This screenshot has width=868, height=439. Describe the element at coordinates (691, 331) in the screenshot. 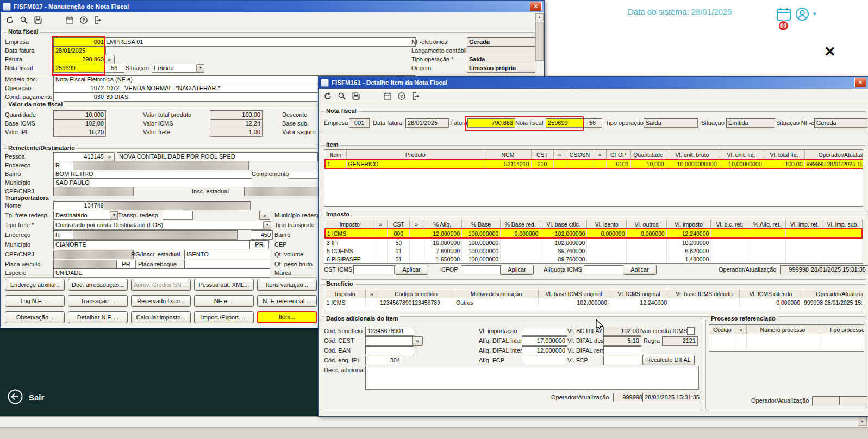

I see `nao-credita-icms-checkbox` at that location.